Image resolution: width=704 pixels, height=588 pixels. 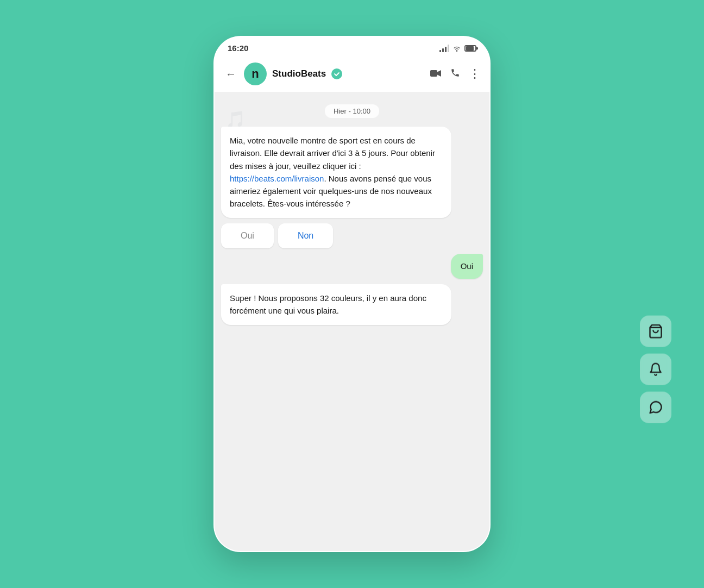 What do you see at coordinates (337, 74) in the screenshot?
I see `verified-icon` at bounding box center [337, 74].